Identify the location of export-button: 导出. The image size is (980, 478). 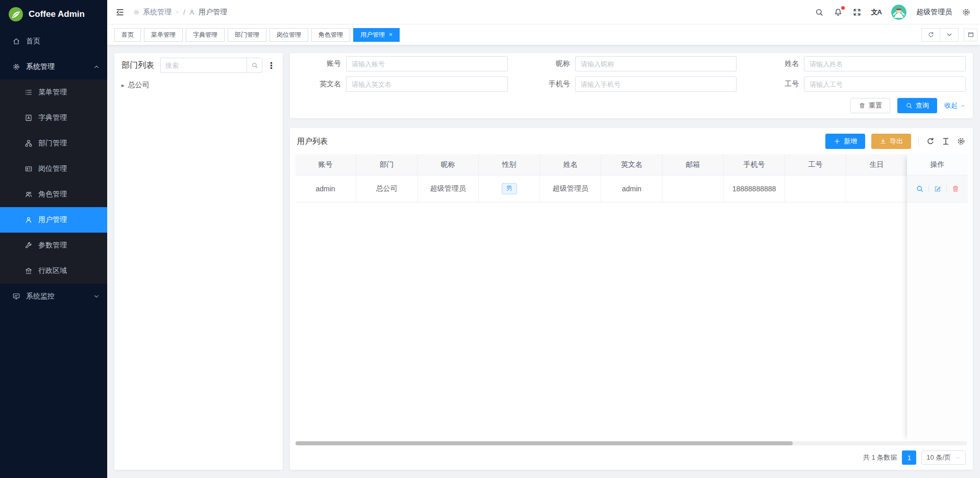
(891, 141).